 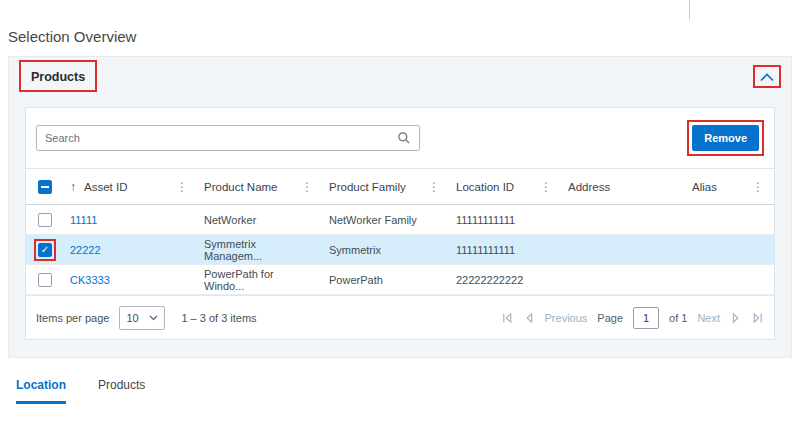 What do you see at coordinates (678, 318) in the screenshot?
I see `page-of-label: of 1` at bounding box center [678, 318].